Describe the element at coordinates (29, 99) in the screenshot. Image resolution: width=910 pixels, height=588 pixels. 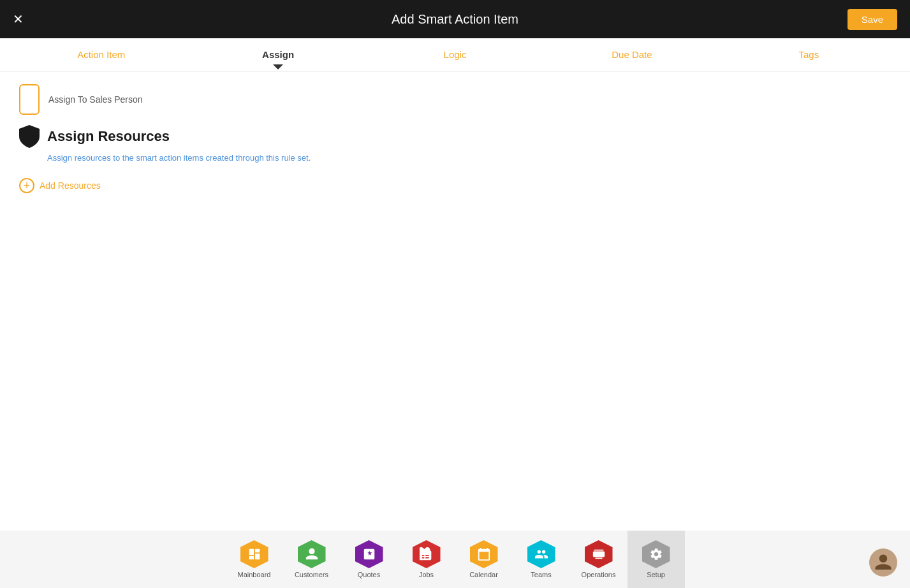
I see `toggle-checkbox` at that location.